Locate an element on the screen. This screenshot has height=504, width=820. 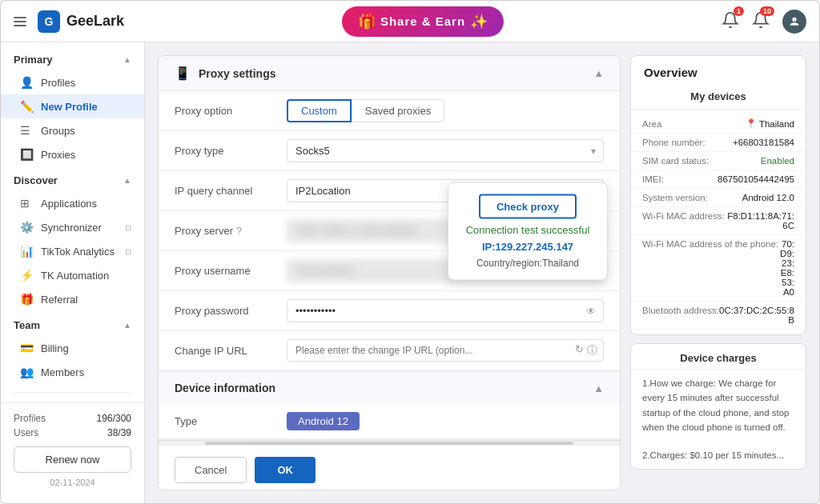
change-ip-input is located at coordinates (445, 350).